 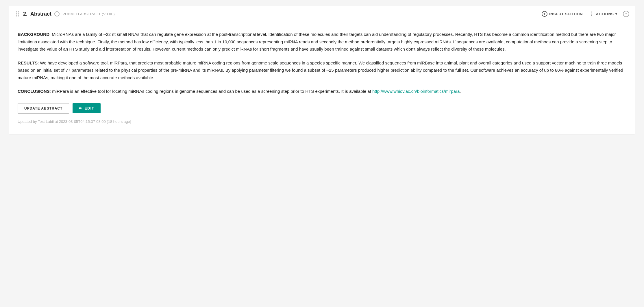 I want to click on button-row: UPDATE ABSTRACT ✏ EDIT, so click(x=322, y=108).